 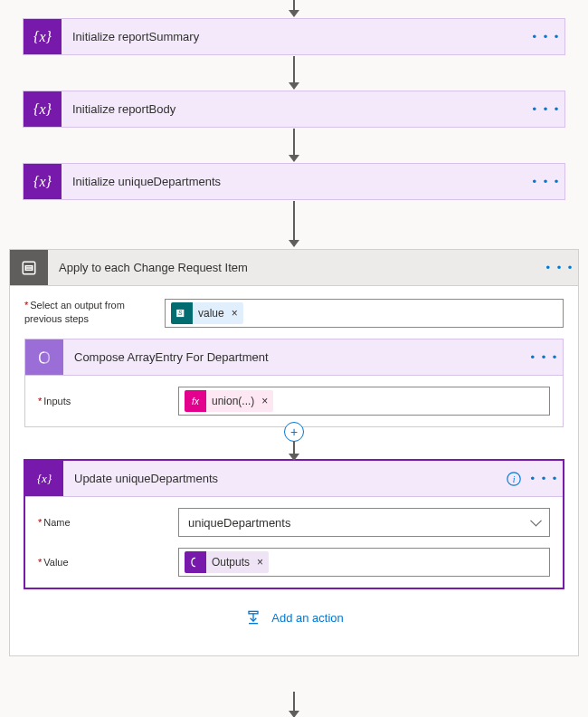 What do you see at coordinates (207, 313) in the screenshot?
I see `token-value: S value ×` at bounding box center [207, 313].